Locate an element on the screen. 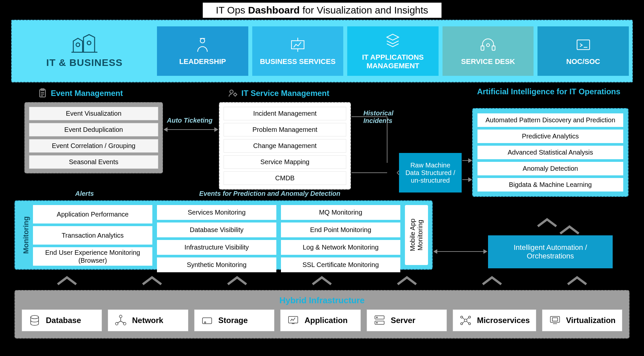 Image resolution: width=644 pixels, height=356 pixels. it-business-label: IT & BUSINESS is located at coordinates (84, 63).